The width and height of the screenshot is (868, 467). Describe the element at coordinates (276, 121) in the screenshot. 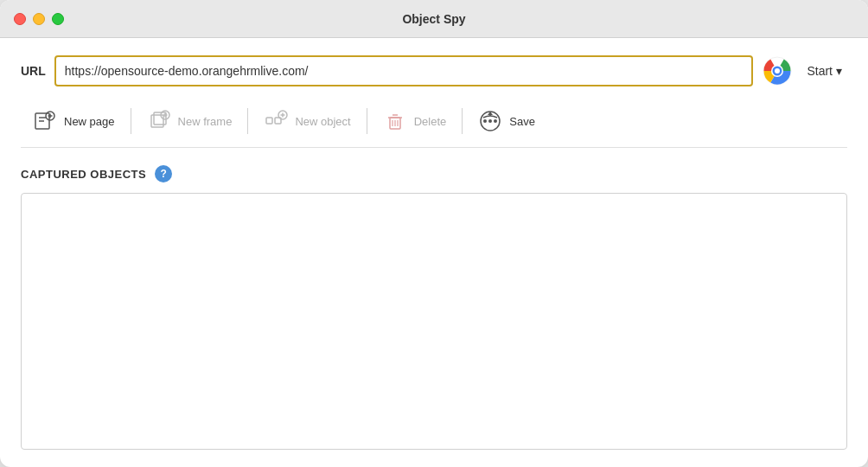

I see `new-object-icon` at that location.